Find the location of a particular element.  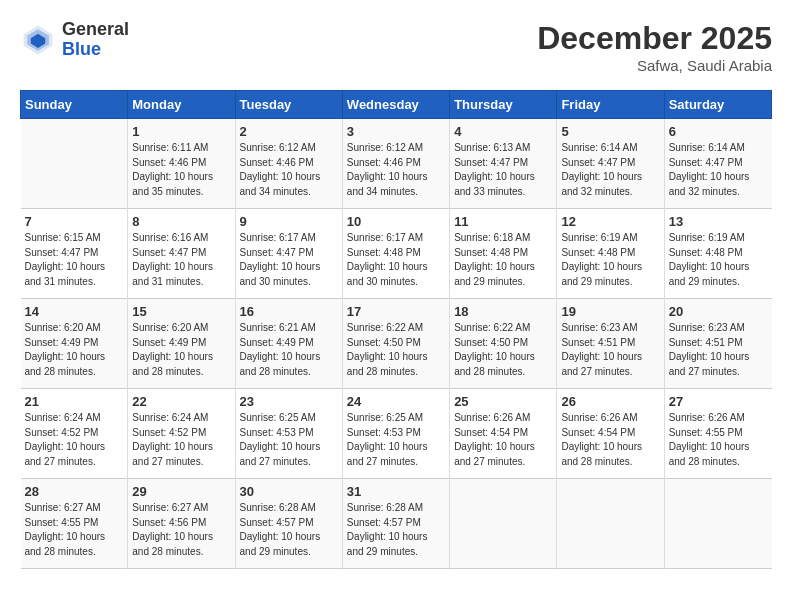

day-number: 16 is located at coordinates (289, 312).